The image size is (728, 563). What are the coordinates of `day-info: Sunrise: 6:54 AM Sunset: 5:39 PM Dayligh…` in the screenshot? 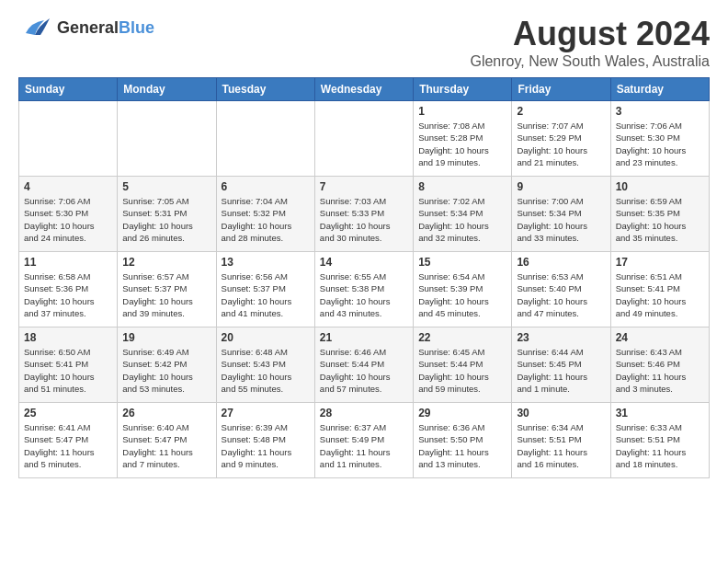 It's located at (462, 294).